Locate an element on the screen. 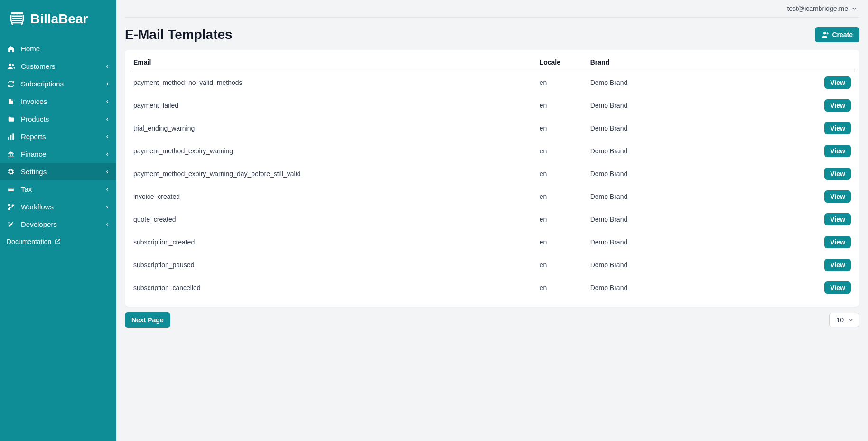 Image resolution: width=868 pixels, height=441 pixels. chevron-down-icon is located at coordinates (854, 9).